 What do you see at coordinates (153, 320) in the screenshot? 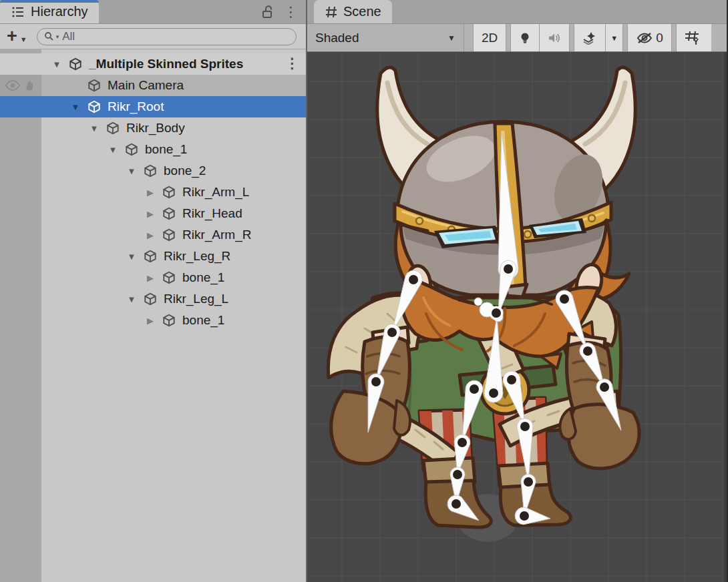
I see `tree-item-leg-l-bone1: ▶ bone_1` at bounding box center [153, 320].